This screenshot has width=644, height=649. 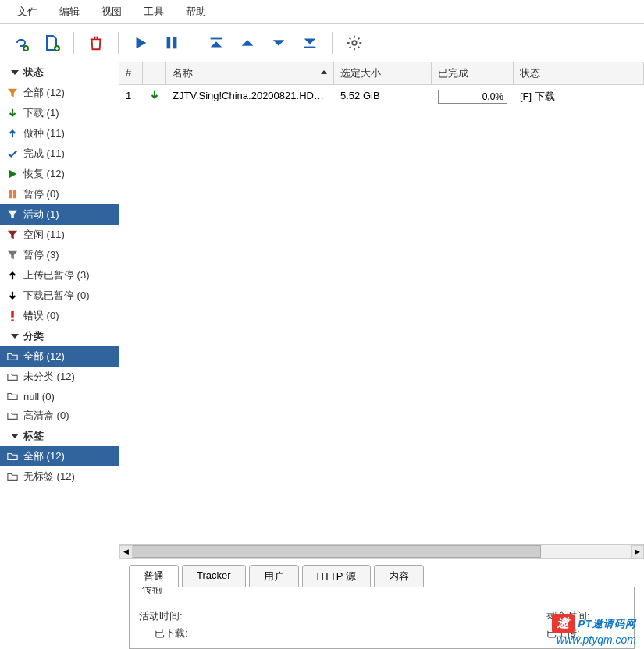 I want to click on tab-content: 内容, so click(x=399, y=576).